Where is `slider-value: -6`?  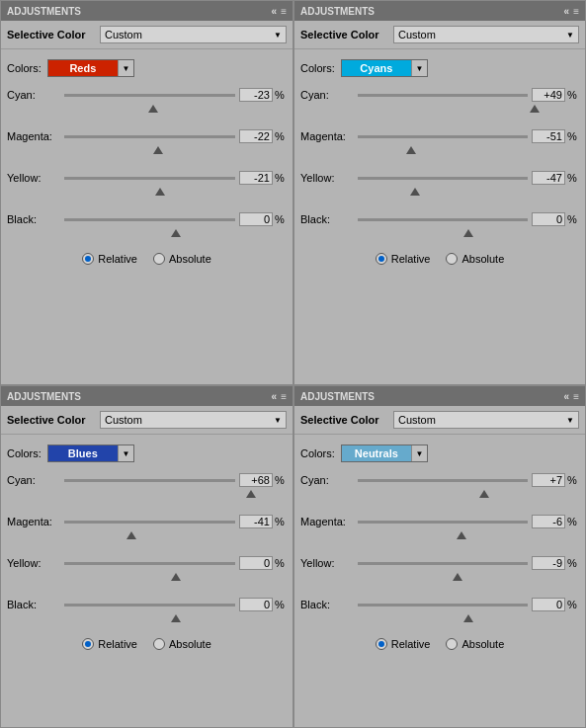 slider-value: -6 is located at coordinates (548, 522).